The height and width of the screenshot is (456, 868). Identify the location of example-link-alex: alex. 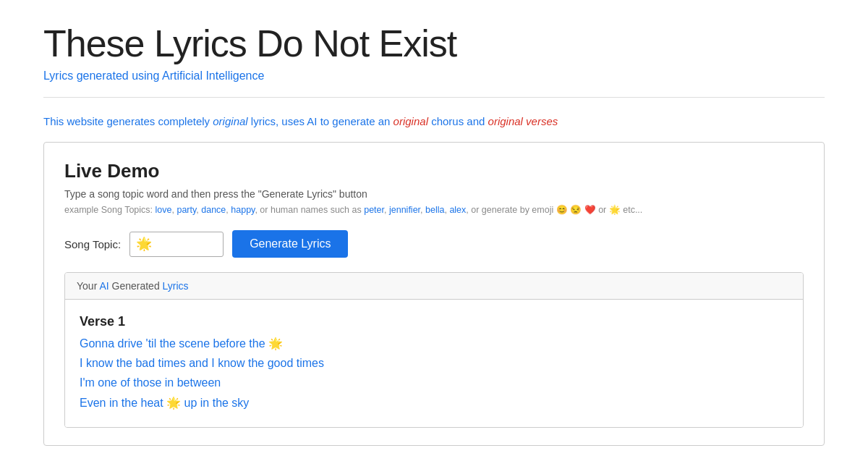
(457, 210).